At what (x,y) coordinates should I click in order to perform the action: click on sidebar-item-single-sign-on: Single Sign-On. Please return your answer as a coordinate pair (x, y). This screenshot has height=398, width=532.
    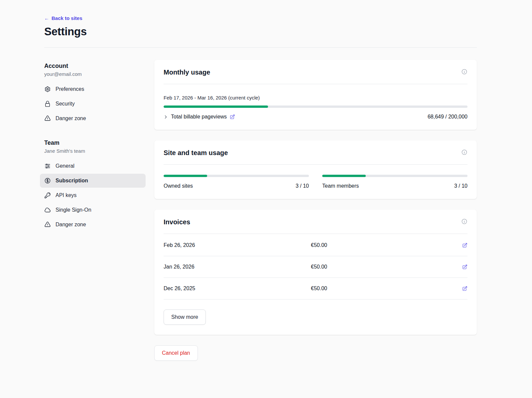
    Looking at the image, I should click on (93, 210).